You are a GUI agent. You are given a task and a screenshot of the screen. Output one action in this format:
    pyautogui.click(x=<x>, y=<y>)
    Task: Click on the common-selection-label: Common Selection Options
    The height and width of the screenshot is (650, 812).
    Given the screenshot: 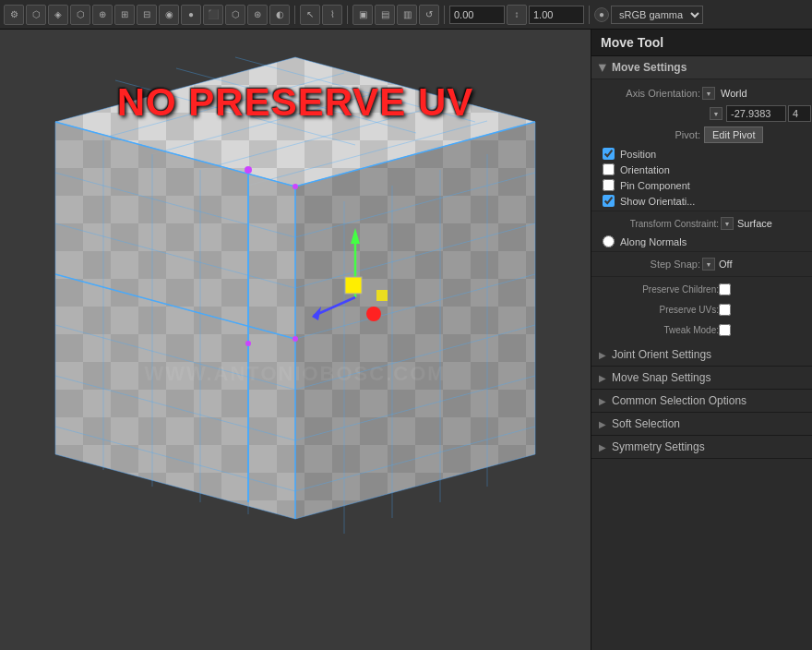 What is the action you would take?
    pyautogui.click(x=679, y=401)
    